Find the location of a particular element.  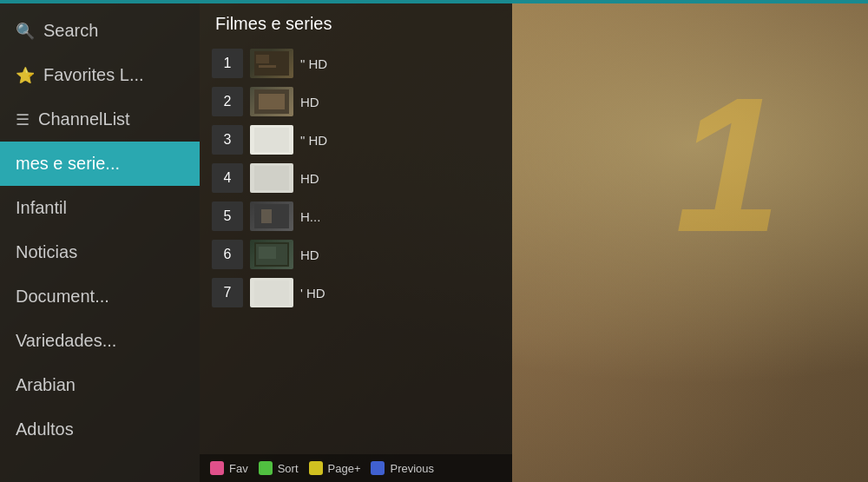

channel-row: 2 HD is located at coordinates (356, 102).